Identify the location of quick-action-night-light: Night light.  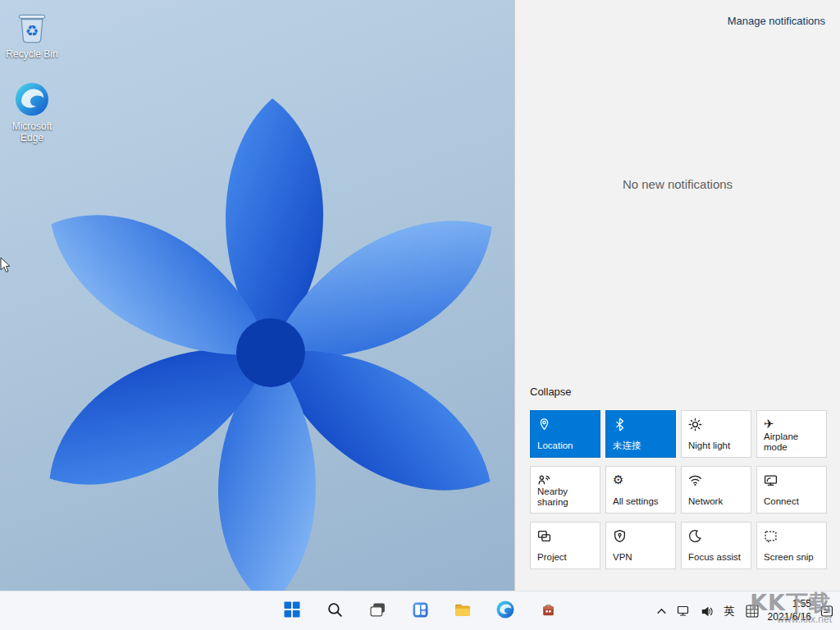
(716, 434).